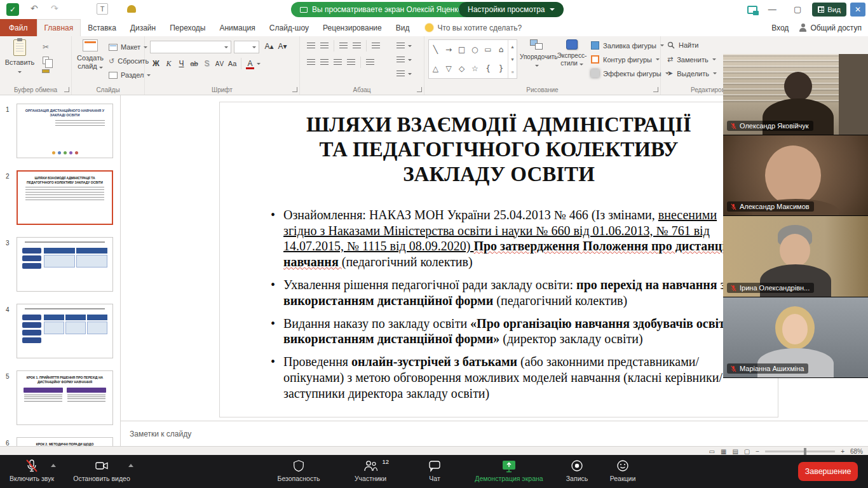 Image resolution: width=868 pixels, height=488 pixels. Describe the element at coordinates (830, 28) in the screenshot. I see `share-button: Общий доступ` at that location.